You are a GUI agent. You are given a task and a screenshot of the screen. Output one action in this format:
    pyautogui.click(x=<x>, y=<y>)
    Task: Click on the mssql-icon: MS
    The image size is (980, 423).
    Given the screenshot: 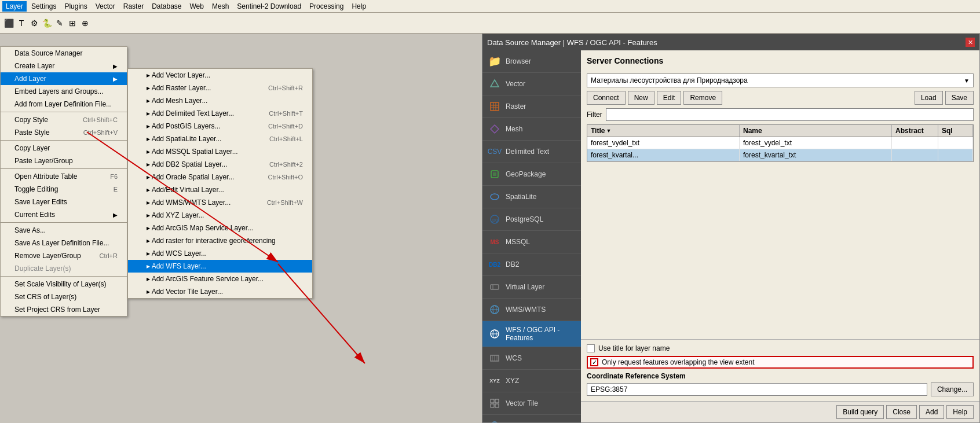 What is the action you would take?
    pyautogui.click(x=495, y=242)
    